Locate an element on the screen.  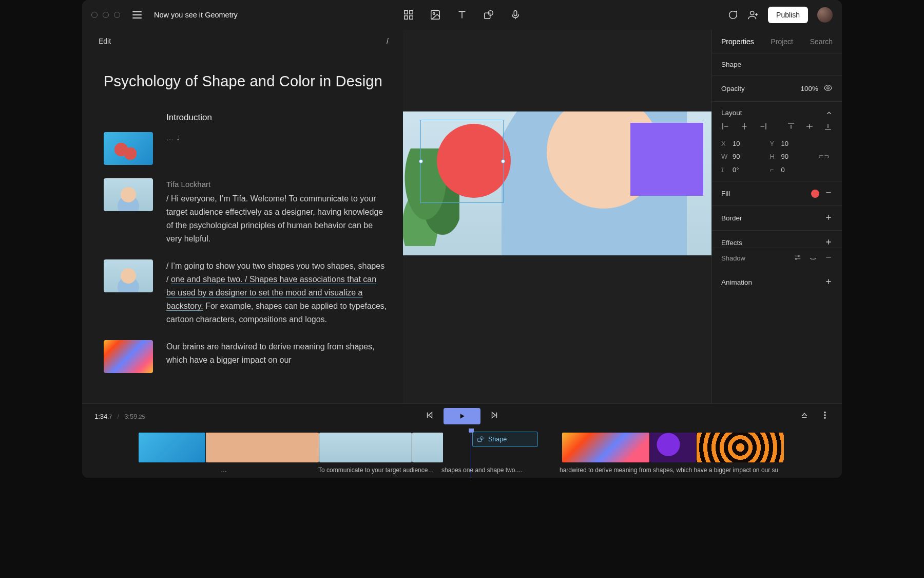
publish-button: Publish is located at coordinates (788, 15).